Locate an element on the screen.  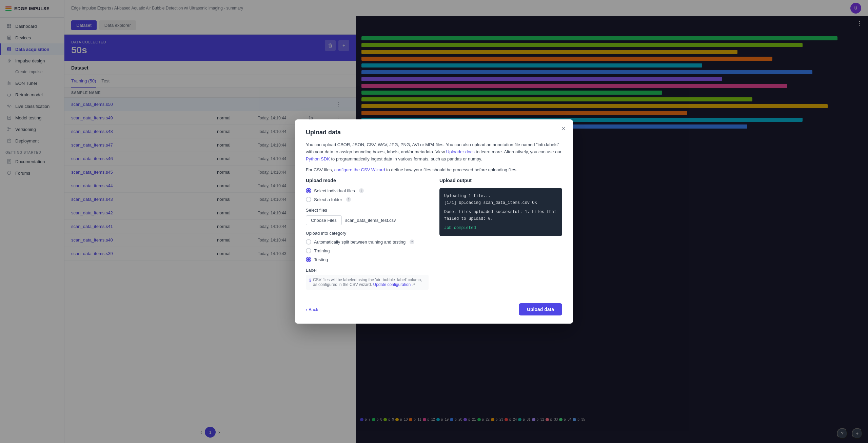
modal-description: You can upload CBOR, JSON, CSV, WAV, JPG… is located at coordinates (434, 152).